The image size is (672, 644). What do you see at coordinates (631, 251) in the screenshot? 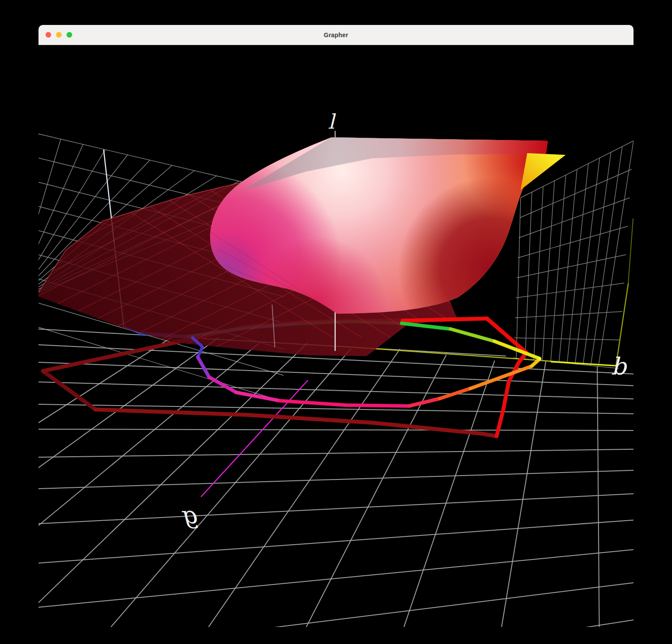
I see `axis-b-corner` at bounding box center [631, 251].